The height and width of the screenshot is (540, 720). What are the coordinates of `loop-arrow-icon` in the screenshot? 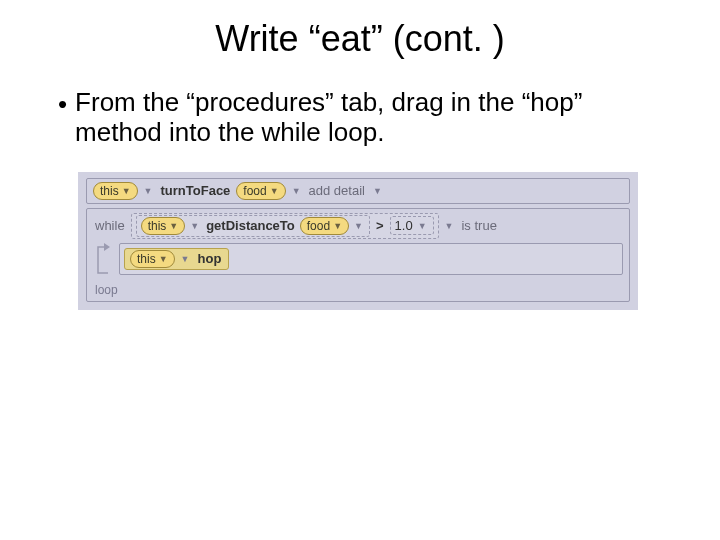 It's located at (103, 262).